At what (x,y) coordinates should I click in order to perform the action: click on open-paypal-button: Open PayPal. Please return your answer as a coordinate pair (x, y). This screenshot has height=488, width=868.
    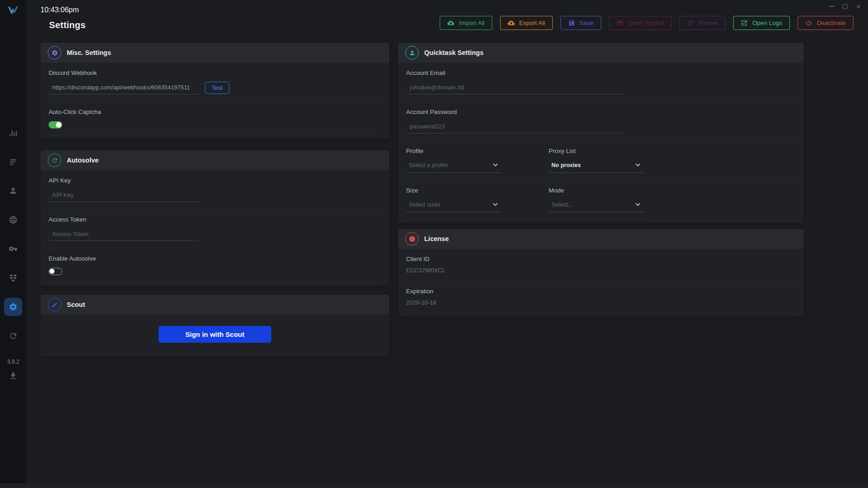
    Looking at the image, I should click on (640, 23).